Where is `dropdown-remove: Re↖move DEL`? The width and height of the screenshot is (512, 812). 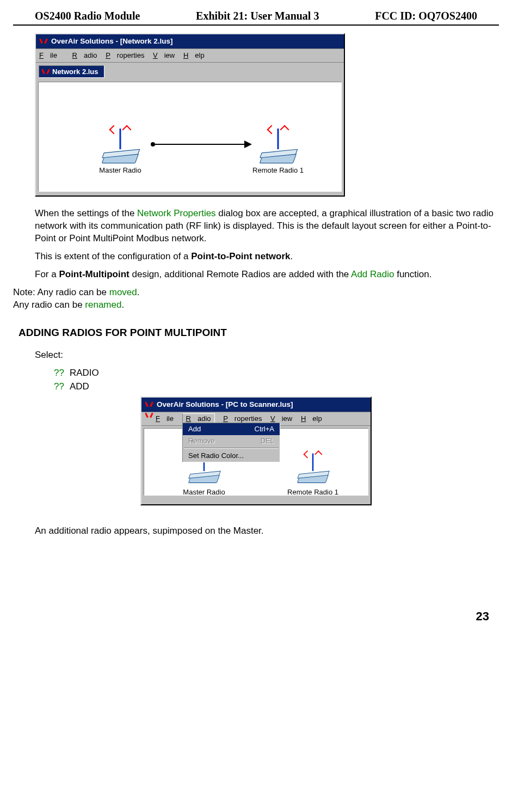
dropdown-remove: Re↖move DEL is located at coordinates (231, 441).